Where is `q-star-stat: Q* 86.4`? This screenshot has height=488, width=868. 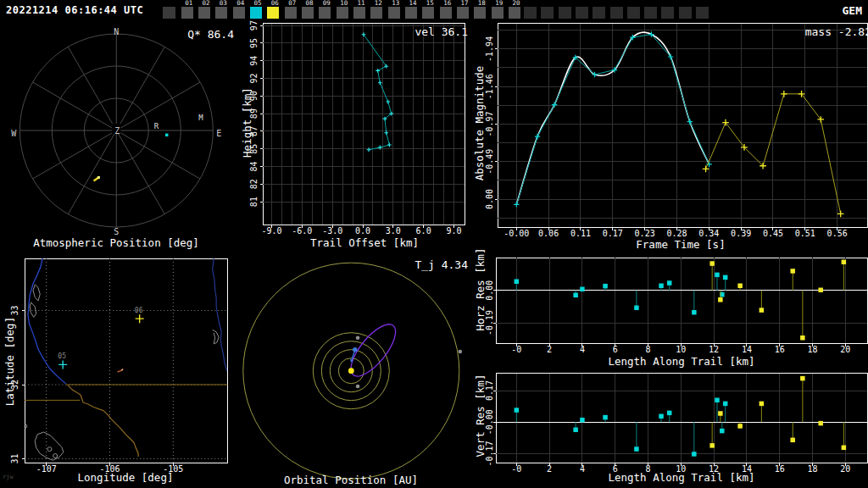
q-star-stat: Q* 86.4 is located at coordinates (170, 34).